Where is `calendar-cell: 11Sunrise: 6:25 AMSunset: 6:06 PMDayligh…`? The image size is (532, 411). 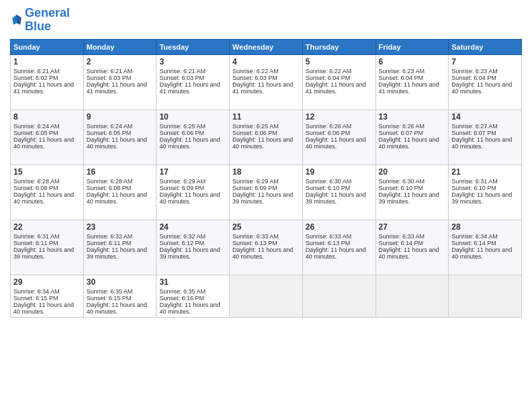
calendar-cell: 11Sunrise: 6:25 AMSunset: 6:06 PMDayligh… is located at coordinates (266, 137).